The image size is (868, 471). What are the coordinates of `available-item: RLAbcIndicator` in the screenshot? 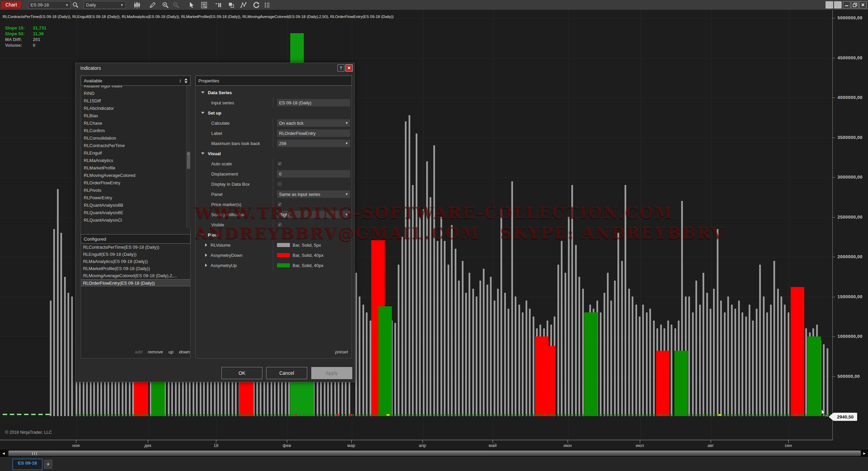 It's located at (136, 108).